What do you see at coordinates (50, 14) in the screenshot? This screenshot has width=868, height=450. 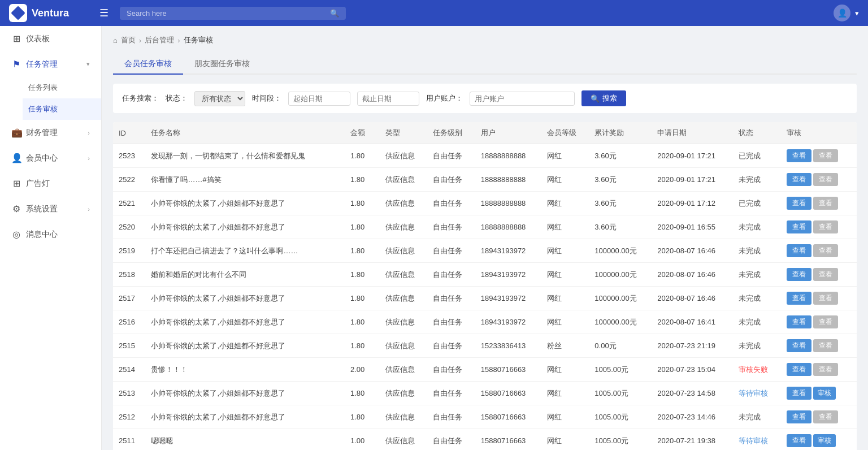 I see `logo-text: Ventura` at bounding box center [50, 14].